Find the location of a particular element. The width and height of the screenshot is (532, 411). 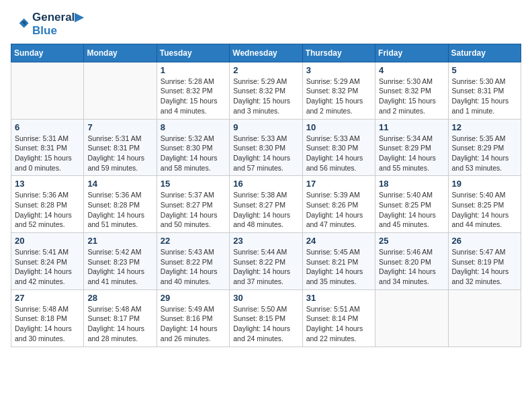

logo-icon is located at coordinates (20, 24).